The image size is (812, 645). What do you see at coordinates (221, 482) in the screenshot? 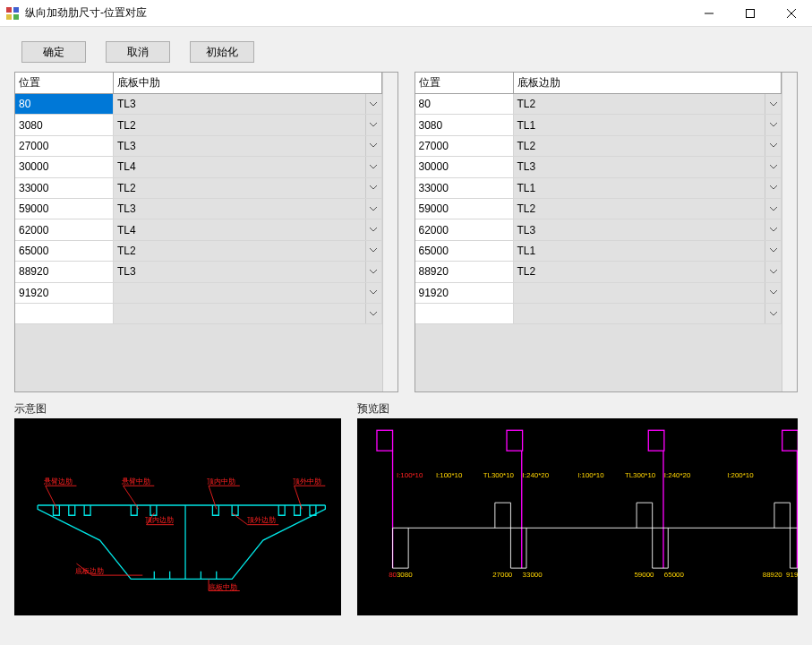
I see `svg-text: 顶内中肋` at bounding box center [221, 482].